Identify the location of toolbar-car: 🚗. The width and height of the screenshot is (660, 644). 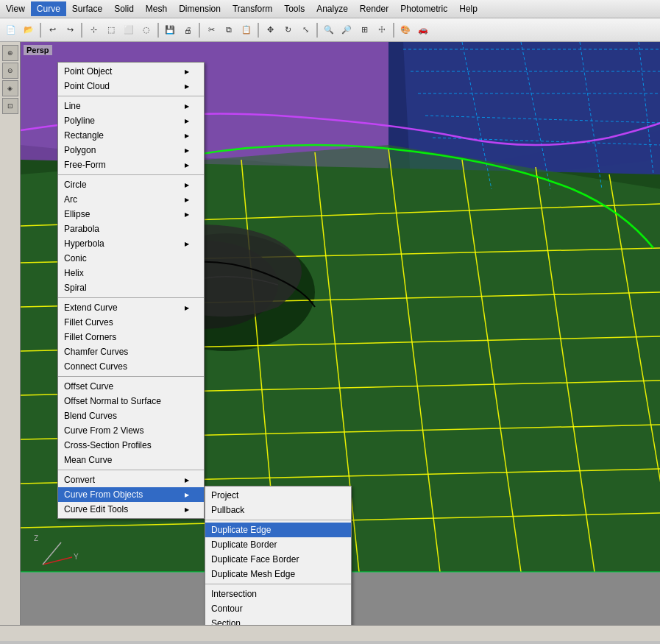
(423, 30).